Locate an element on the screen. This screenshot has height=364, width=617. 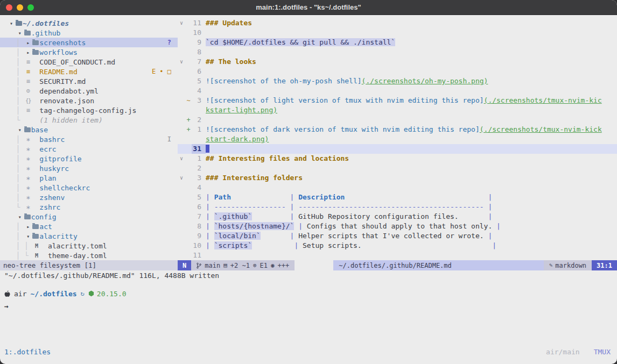
editor-line-22: 8| `hosts/{hostname}/` | Configs that sh… is located at coordinates (397, 226).